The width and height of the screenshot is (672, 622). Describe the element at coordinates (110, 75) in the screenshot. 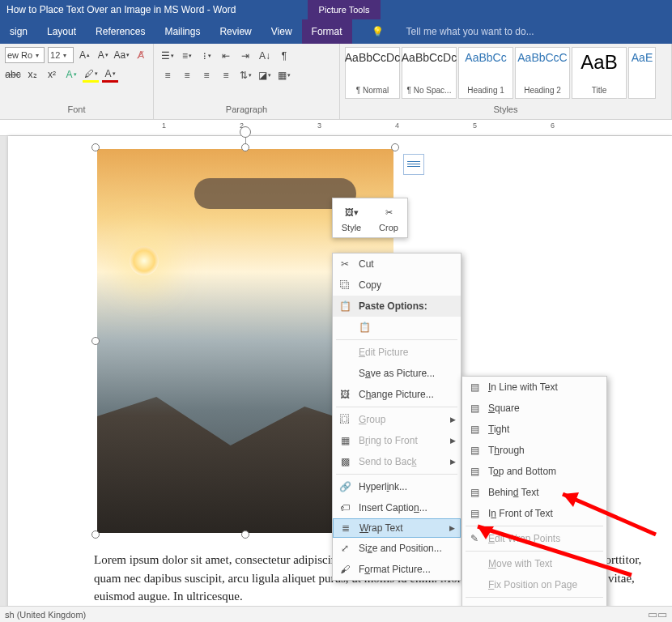

I see `font-color-icon: A▾` at that location.